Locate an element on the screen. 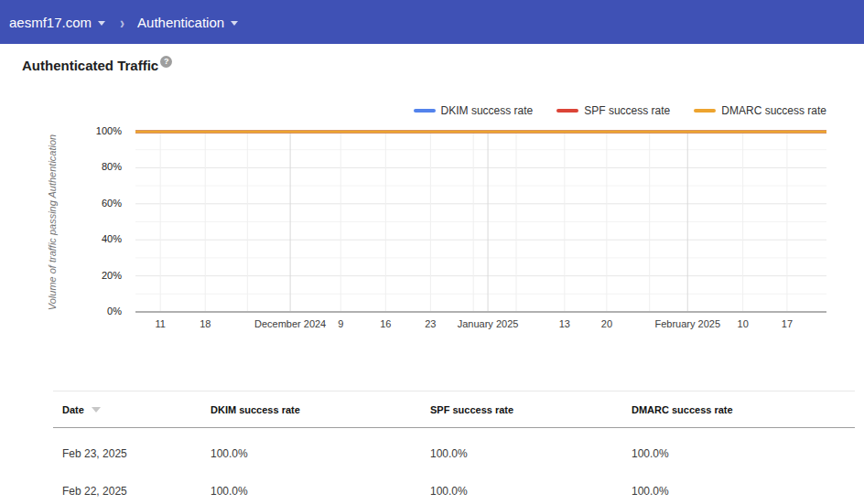 This screenshot has width=864, height=504. x-tick-label: 17 is located at coordinates (787, 324).